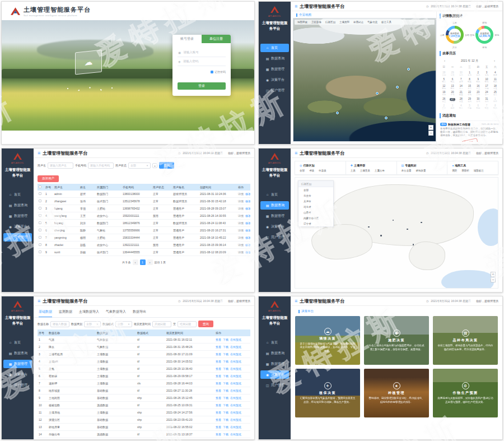 This screenshot has height=441, width=504. Describe the element at coordinates (396, 393) in the screenshot. I see `decision-card: ★ 种植管理 围绕播种、田间管理到收获全过程，提供标准化、精细化的种植管理技术指…` at that location.